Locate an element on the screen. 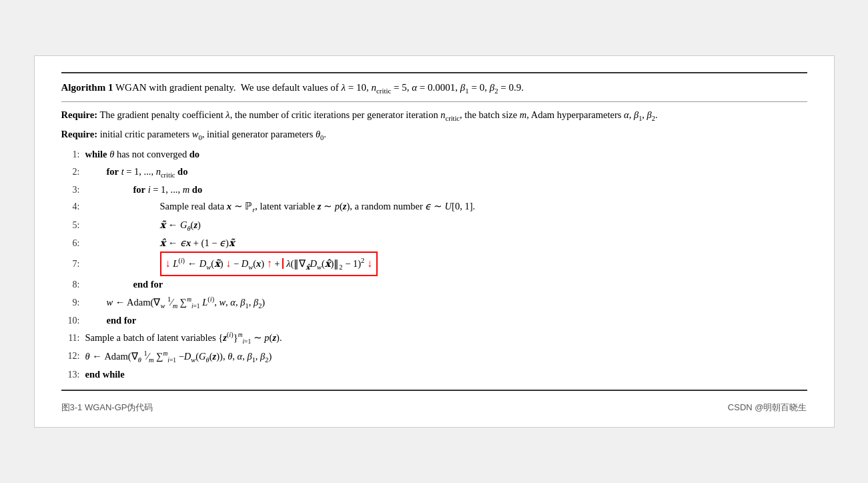 The width and height of the screenshot is (868, 483). algo-line-1: 1: while θ has not converged do is located at coordinates (434, 155).